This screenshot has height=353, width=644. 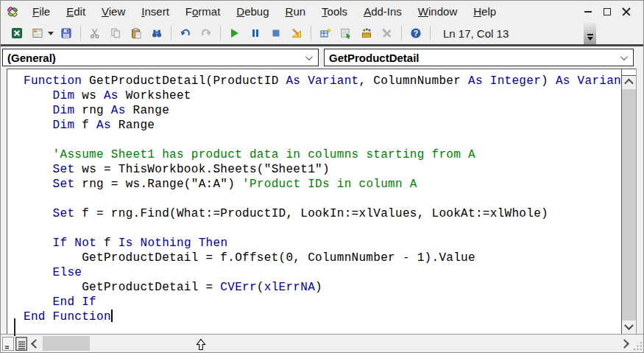 What do you see at coordinates (235, 33) in the screenshot?
I see `run-button` at bounding box center [235, 33].